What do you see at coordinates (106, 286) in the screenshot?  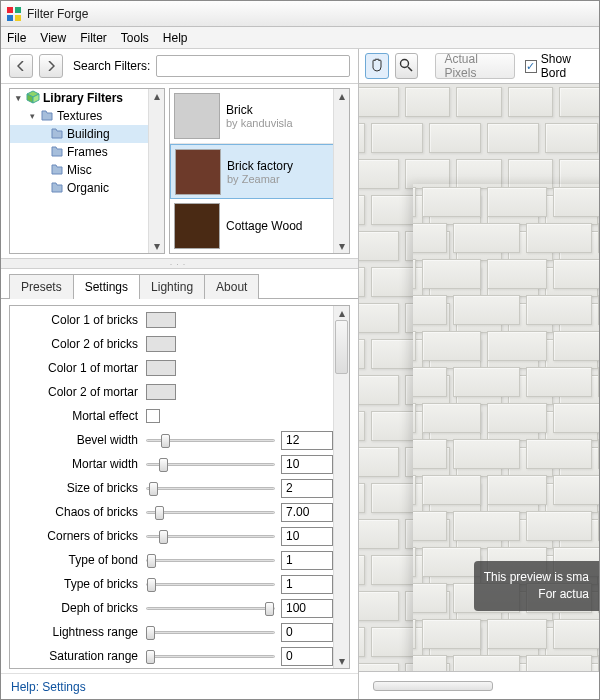 I see `tab-settings: Settings` at bounding box center [106, 286].